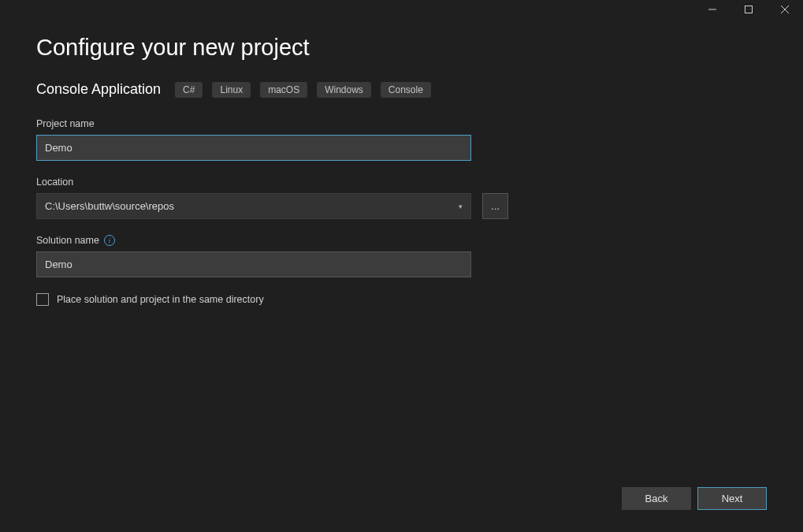 This screenshot has width=803, height=532. What do you see at coordinates (785, 9) in the screenshot?
I see `close-button` at bounding box center [785, 9].